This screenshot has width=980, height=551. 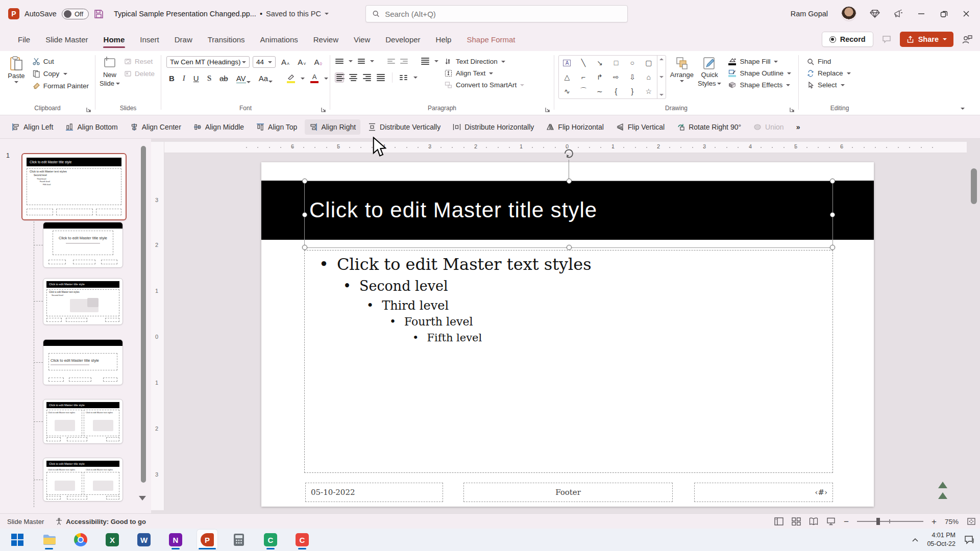 What do you see at coordinates (114, 40) in the screenshot?
I see `tab-home: Home` at bounding box center [114, 40].